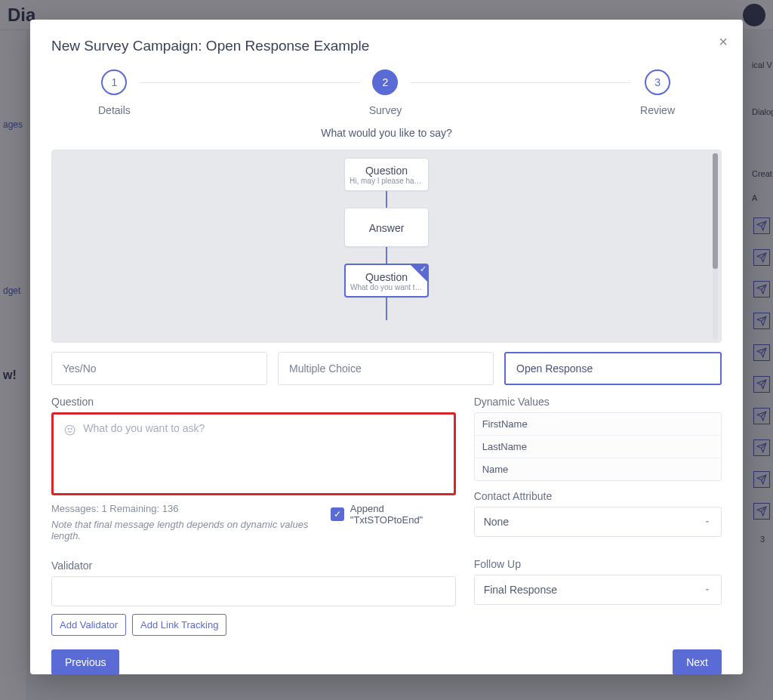 The image size is (773, 700). Describe the element at coordinates (114, 82) in the screenshot. I see `step-details-circle: 1` at that location.